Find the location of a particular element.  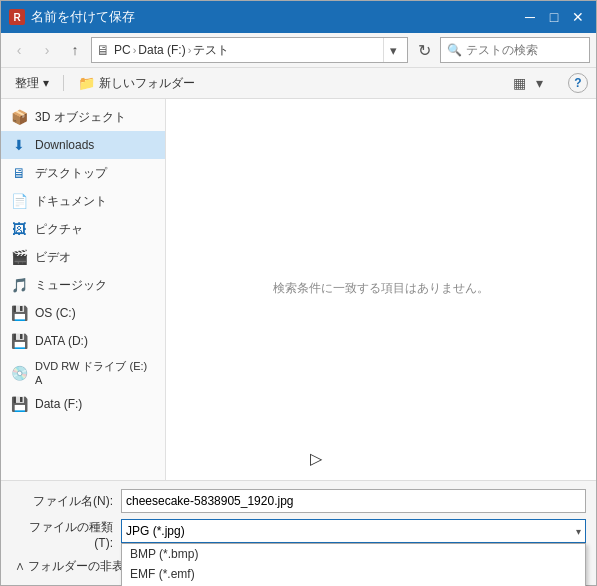

new-folder-button: 📁 新しいフォルダー is located at coordinates (136, 84).